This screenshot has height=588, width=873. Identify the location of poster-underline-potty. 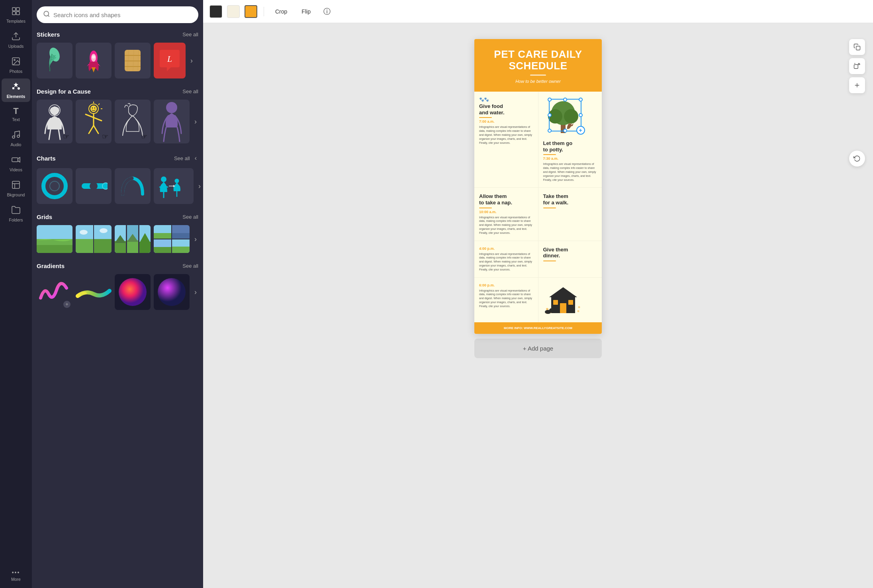
(550, 155).